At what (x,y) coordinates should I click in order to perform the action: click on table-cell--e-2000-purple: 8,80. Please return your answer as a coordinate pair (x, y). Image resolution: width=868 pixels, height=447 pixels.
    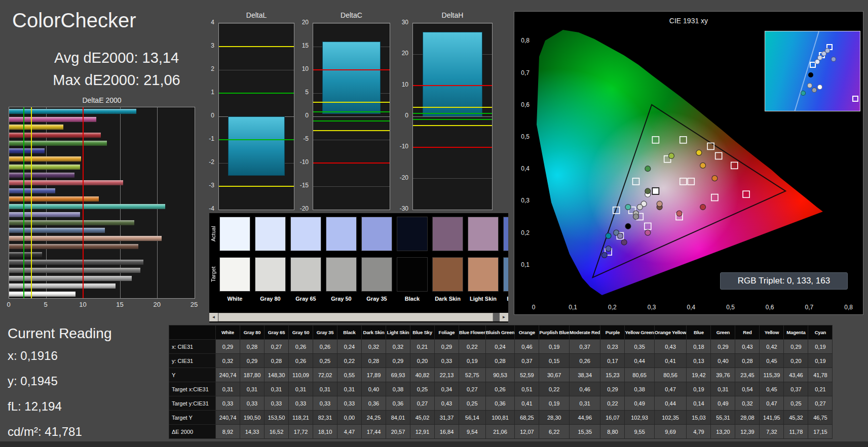
    Looking at the image, I should click on (613, 432).